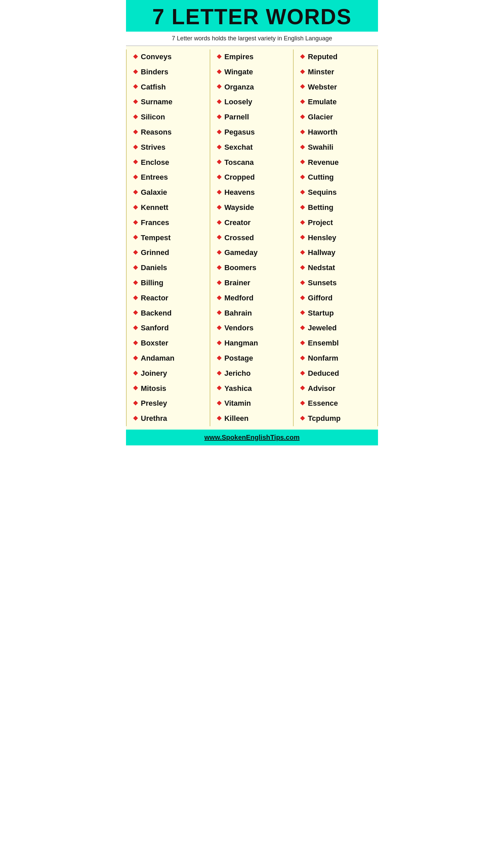  I want to click on word-text: Glacier, so click(320, 117).